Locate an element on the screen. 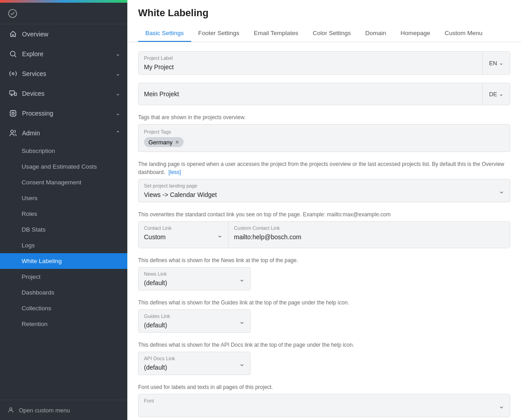  language-select-en: EN ⌄ is located at coordinates (496, 63).